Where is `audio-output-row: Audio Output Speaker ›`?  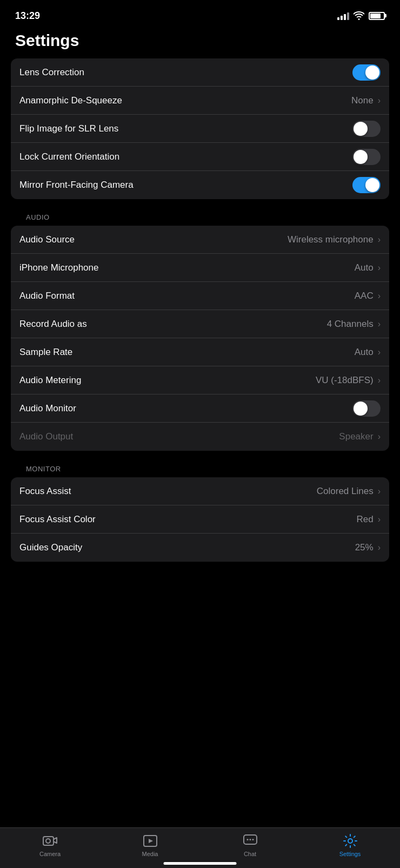 audio-output-row: Audio Output Speaker › is located at coordinates (200, 437).